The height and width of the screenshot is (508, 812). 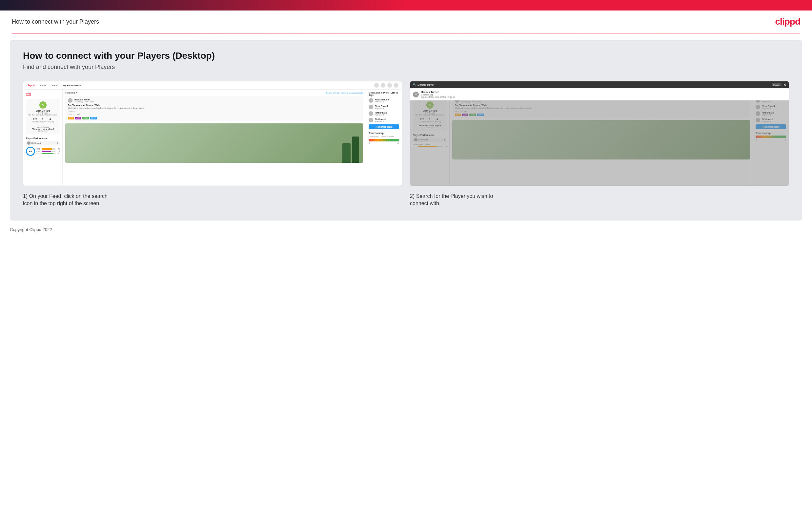 What do you see at coordinates (785, 85) in the screenshot?
I see `close-button: ✕` at bounding box center [785, 85].